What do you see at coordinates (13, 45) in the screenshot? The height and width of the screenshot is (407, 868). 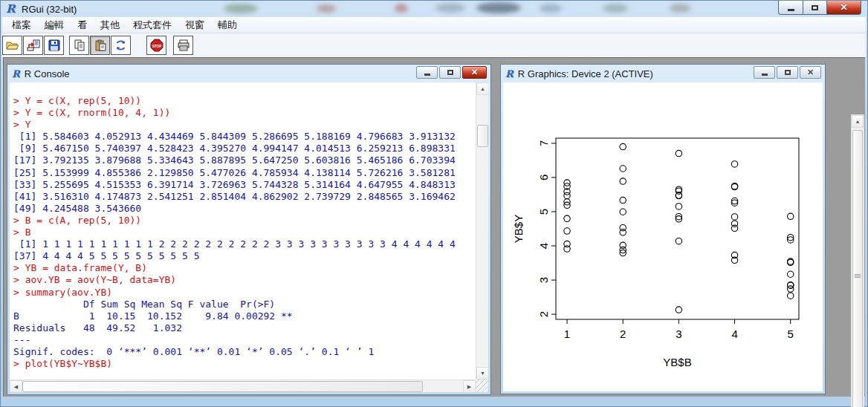 I see `open-script-icon` at bounding box center [13, 45].